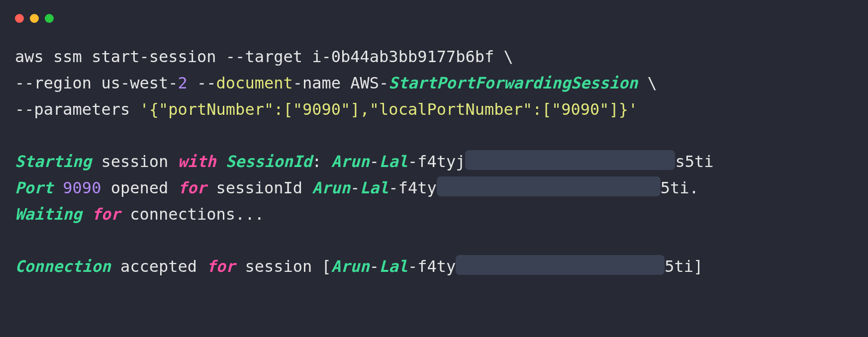  What do you see at coordinates (63, 266) in the screenshot?
I see `kw-connection: Connection` at bounding box center [63, 266].